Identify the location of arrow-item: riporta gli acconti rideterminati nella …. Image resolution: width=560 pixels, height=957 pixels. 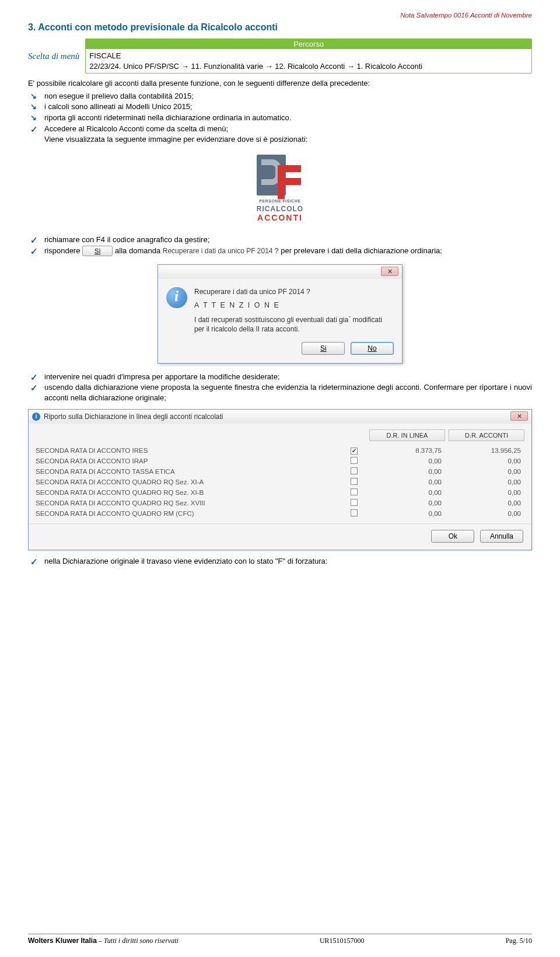
(286, 118).